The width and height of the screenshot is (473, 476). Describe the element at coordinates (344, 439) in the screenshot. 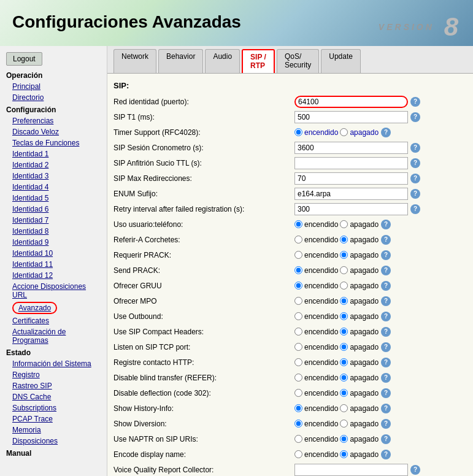

I see `radio-naptr-off` at that location.